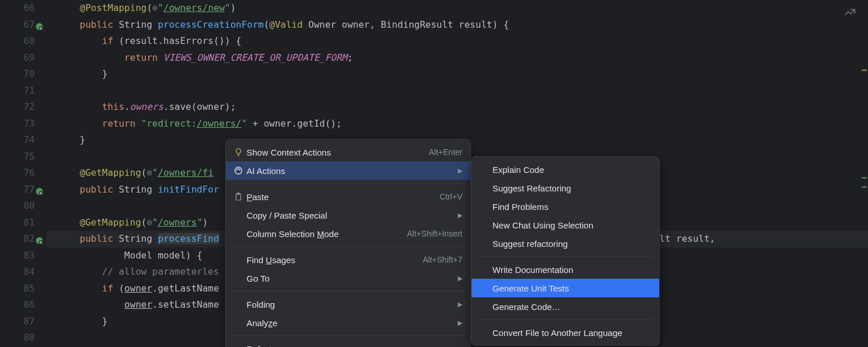 The image size is (868, 347). I want to click on code-line: this.owners.save(owner);, so click(457, 108).